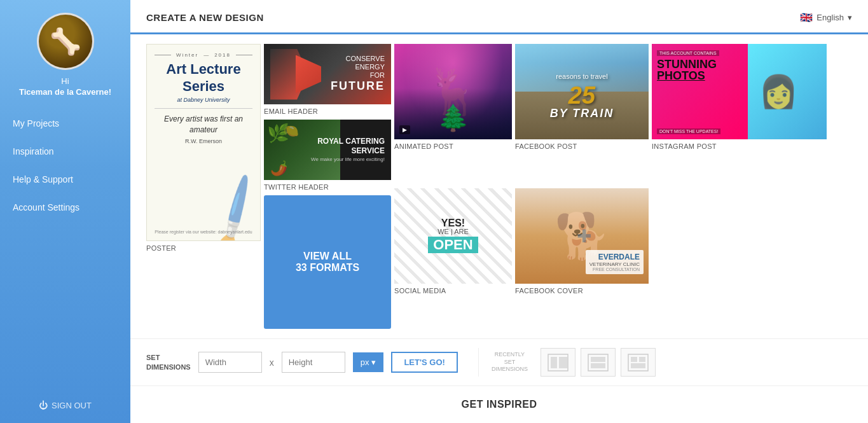 The height and width of the screenshot is (423, 868). Describe the element at coordinates (65, 92) in the screenshot. I see `username-label: Ticeman de la Caverne!` at that location.